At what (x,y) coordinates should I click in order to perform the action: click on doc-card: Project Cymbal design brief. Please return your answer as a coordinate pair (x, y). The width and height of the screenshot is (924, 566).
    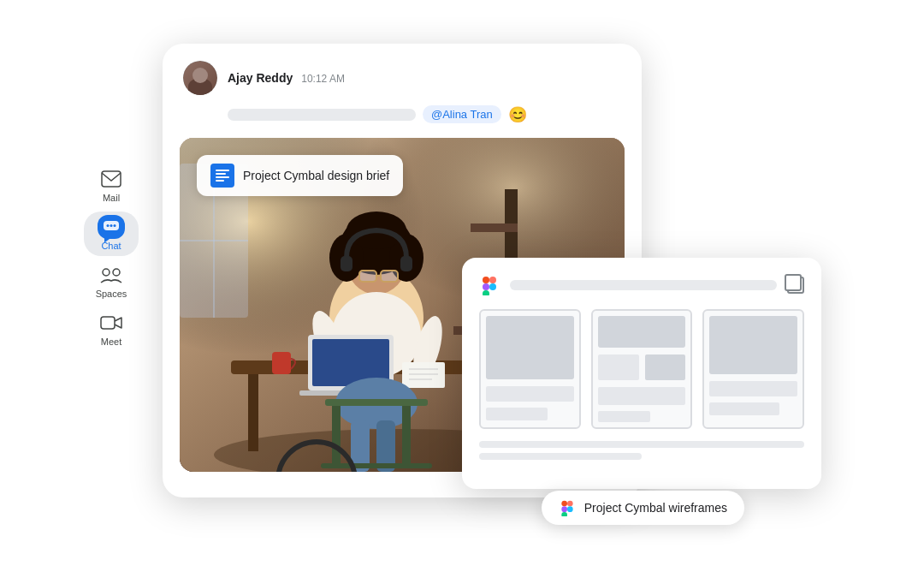
    Looking at the image, I should click on (299, 176).